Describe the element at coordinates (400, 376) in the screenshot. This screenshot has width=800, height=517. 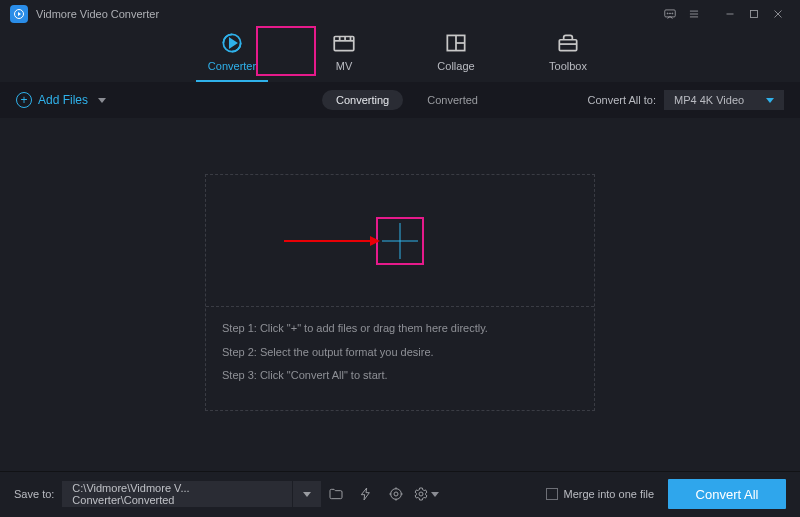
I see `step-text: Step 3: Click "Convert All" to start.` at that location.